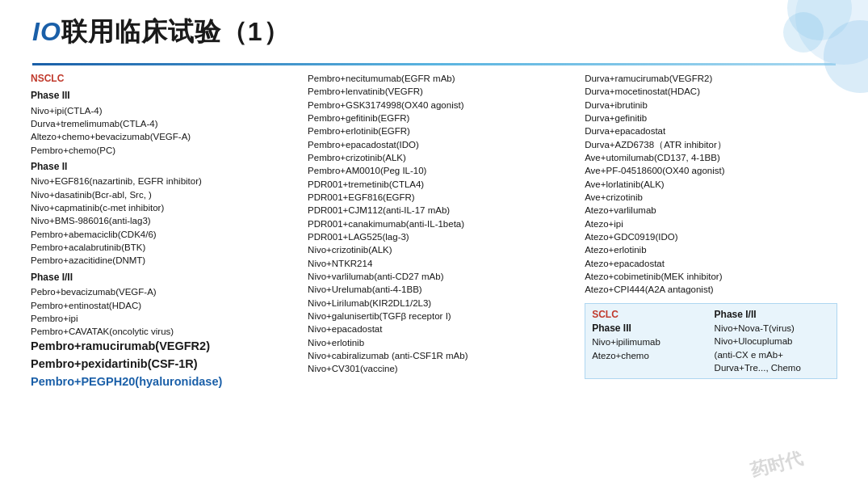  Describe the element at coordinates (711, 158) in the screenshot. I see `drug-item: Ave+utomilumab(CD137, 4-1BB)` at that location.